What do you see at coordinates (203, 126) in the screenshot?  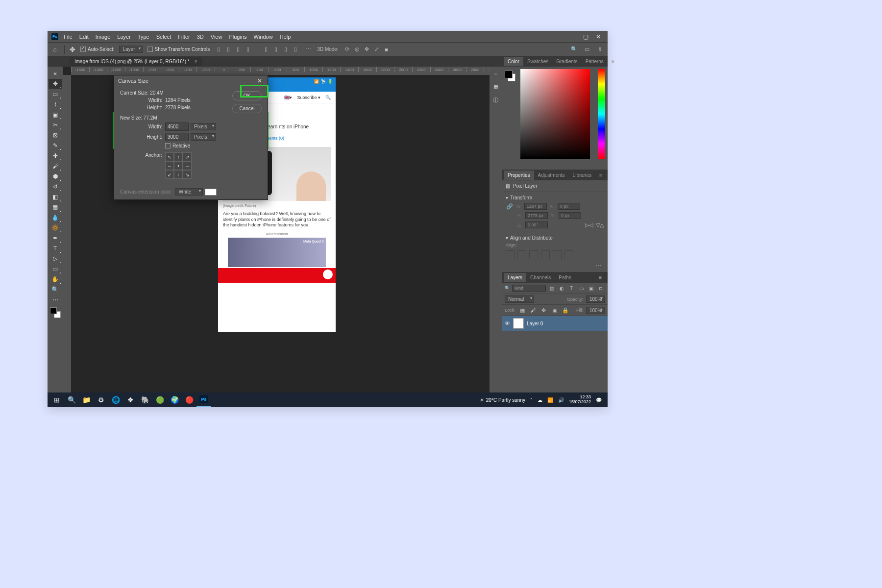 I see `new-width-unit-dropdown: Pixels` at bounding box center [203, 126].